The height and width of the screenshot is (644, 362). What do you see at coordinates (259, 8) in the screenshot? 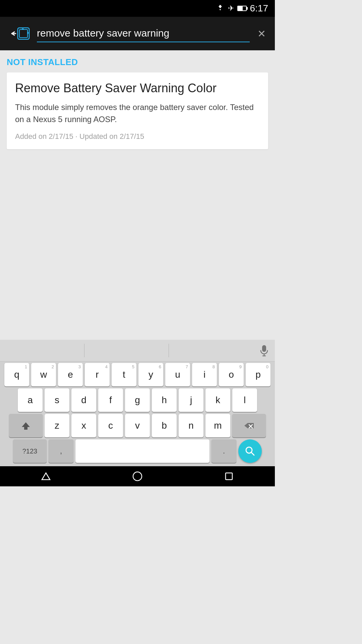
I see `status-time: 6:17` at bounding box center [259, 8].